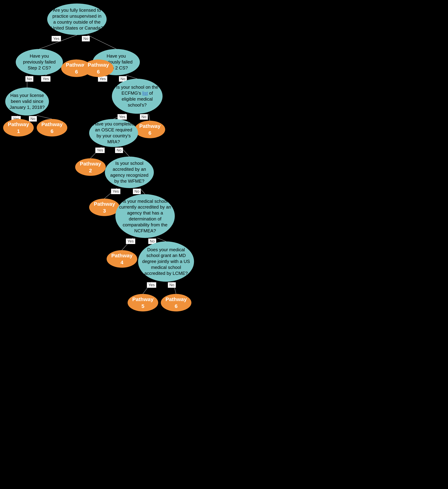 This screenshot has height=489, width=448. Describe the element at coordinates (46, 79) in the screenshot. I see `yes-failed-yes-label: Yes` at that location.